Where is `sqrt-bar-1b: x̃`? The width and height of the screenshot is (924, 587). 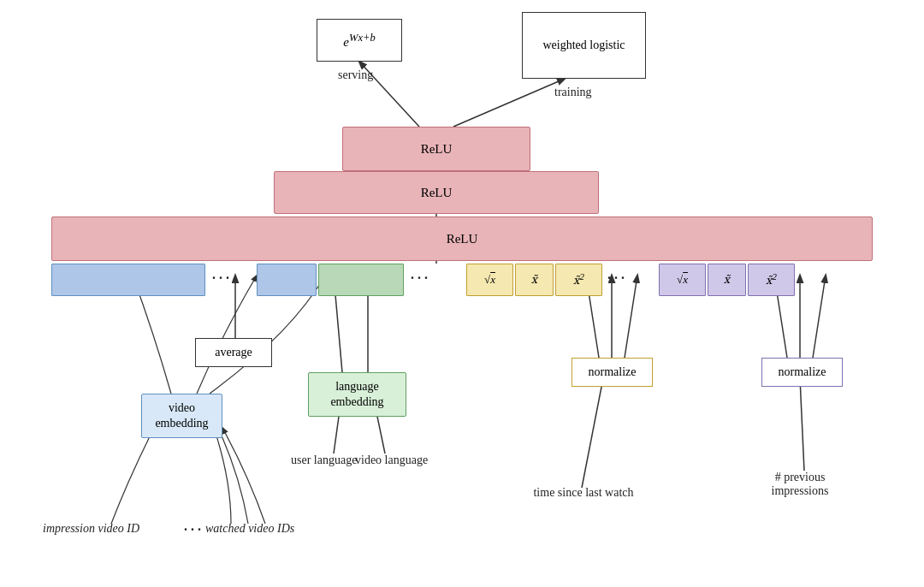 sqrt-bar-1b: x̃ is located at coordinates (534, 280).